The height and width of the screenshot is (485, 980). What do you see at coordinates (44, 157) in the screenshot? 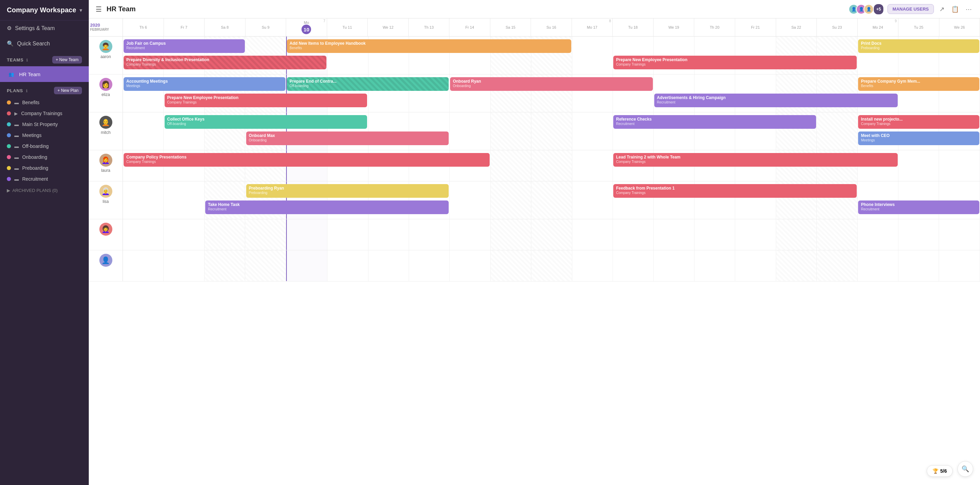
I see `plan-item-onboarding: ▬ Onboarding` at bounding box center [44, 157].